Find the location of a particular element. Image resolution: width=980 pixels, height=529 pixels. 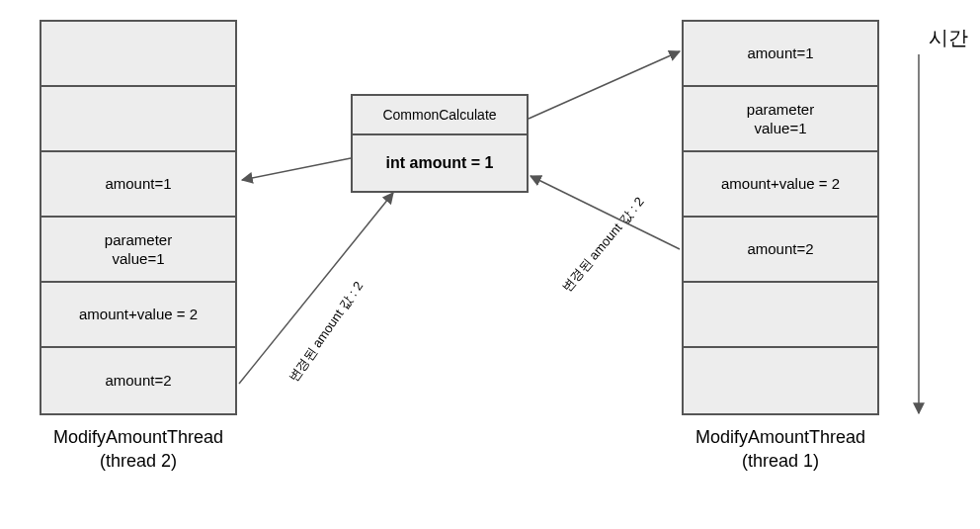

thread1-row-1: parametervalue=1 is located at coordinates (780, 120).